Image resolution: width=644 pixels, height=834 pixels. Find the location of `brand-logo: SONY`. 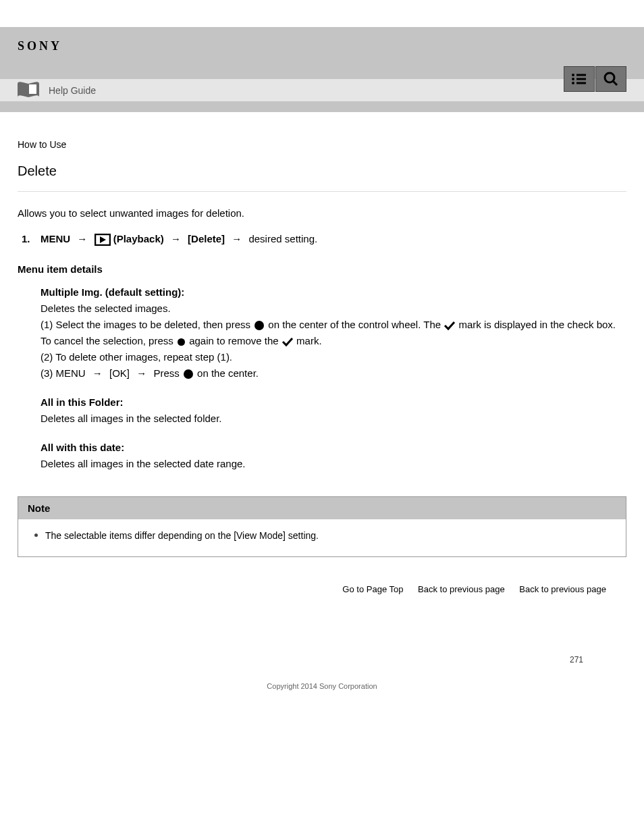

brand-logo: SONY is located at coordinates (40, 46).